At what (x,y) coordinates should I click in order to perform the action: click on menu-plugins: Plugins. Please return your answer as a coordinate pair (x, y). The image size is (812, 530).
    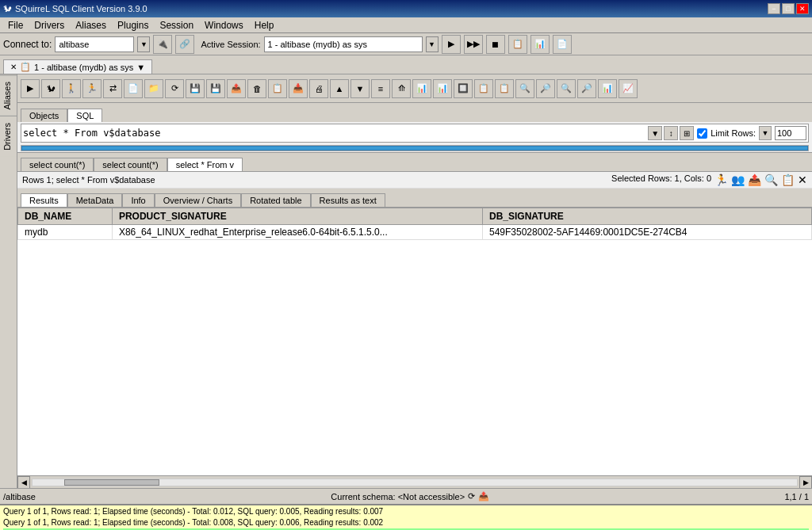
    Looking at the image, I should click on (133, 25).